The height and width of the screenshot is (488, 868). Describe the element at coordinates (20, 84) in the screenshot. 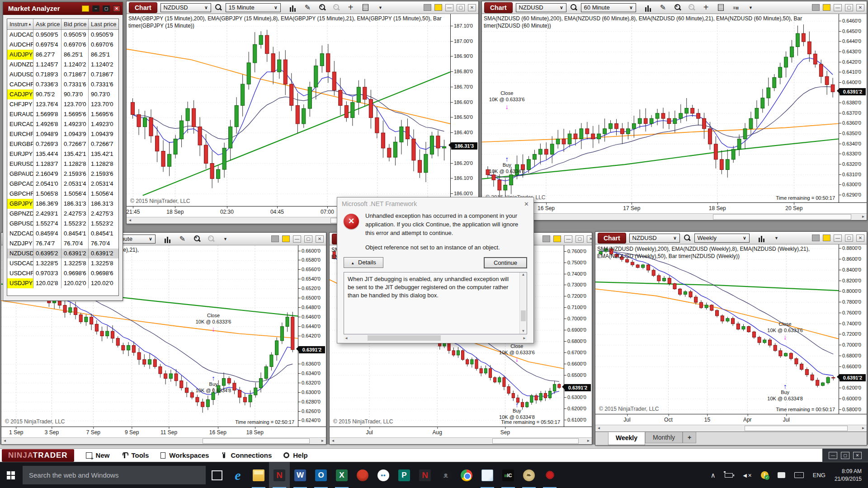

I see `instrument-cell: CADCHF` at that location.